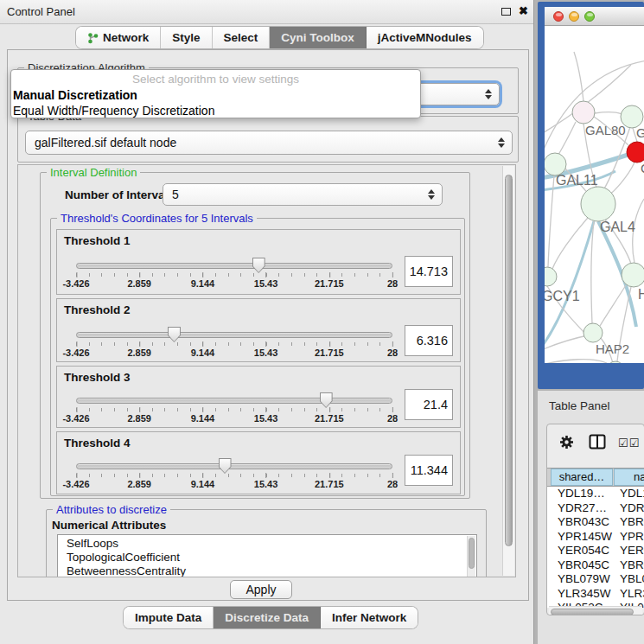 This screenshot has height=644, width=644. Describe the element at coordinates (507, 12) in the screenshot. I see `float-window-icon` at that location.